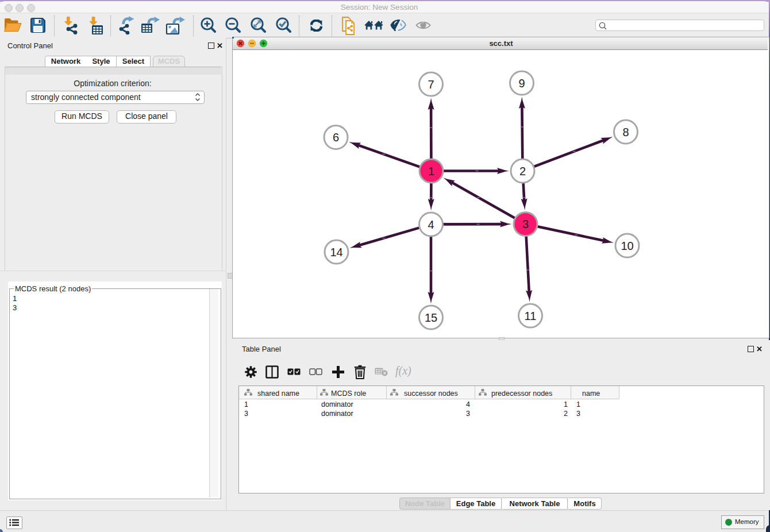 This screenshot has height=532, width=770. I want to click on svg-text: 15, so click(431, 318).